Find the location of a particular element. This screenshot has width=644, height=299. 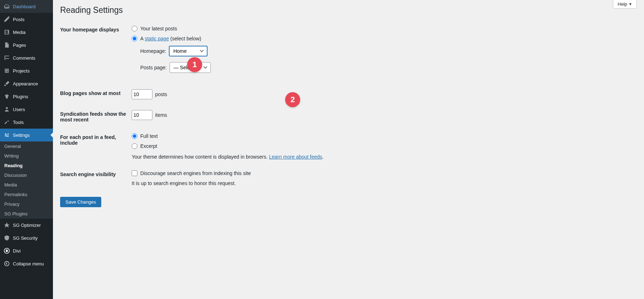

page-title: Reading Settings is located at coordinates (348, 10).